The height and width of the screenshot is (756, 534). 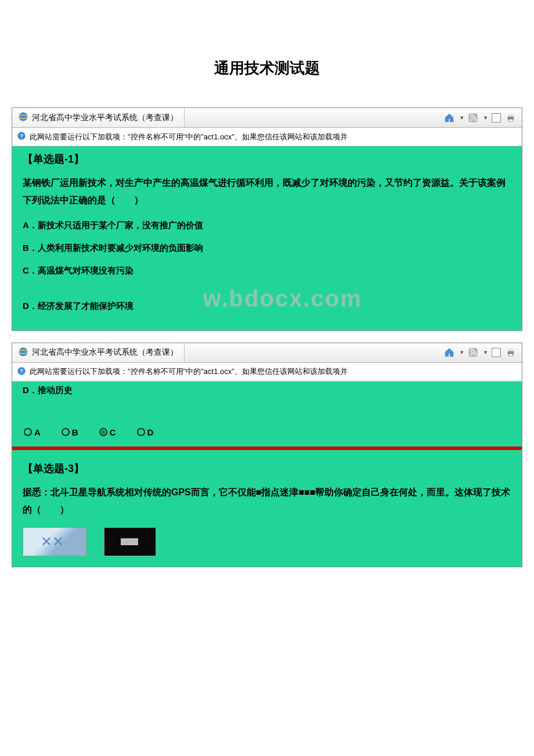 I want to click on question-3-text: 据悉：北斗卫星导航系统相对传统的GPS而言，它不仅能■指点迷津■■■帮助你确定自…, so click(x=267, y=504).